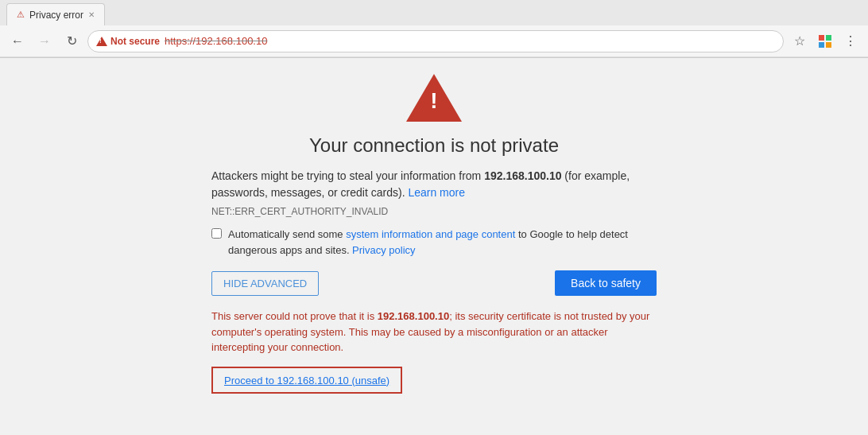 Image resolution: width=868 pixels, height=435 pixels. Describe the element at coordinates (800, 41) in the screenshot. I see `bookmark-button: ☆` at that location.